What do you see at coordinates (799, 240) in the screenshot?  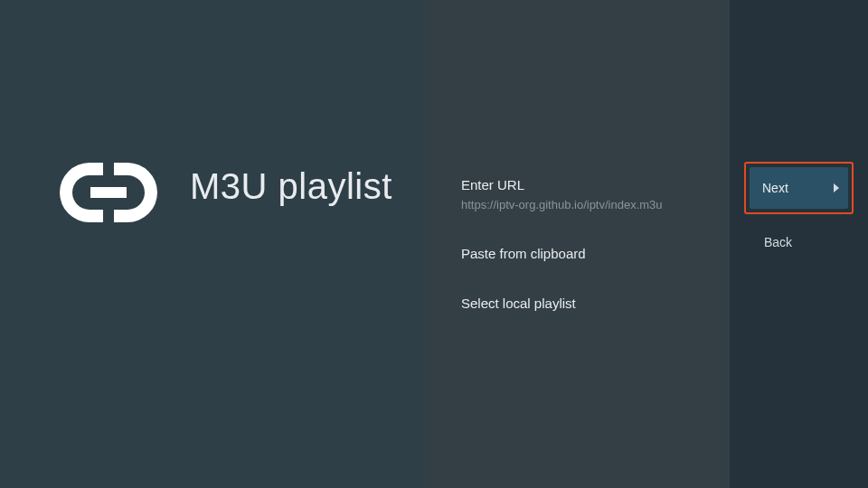 I see `back-button: Back` at bounding box center [799, 240].